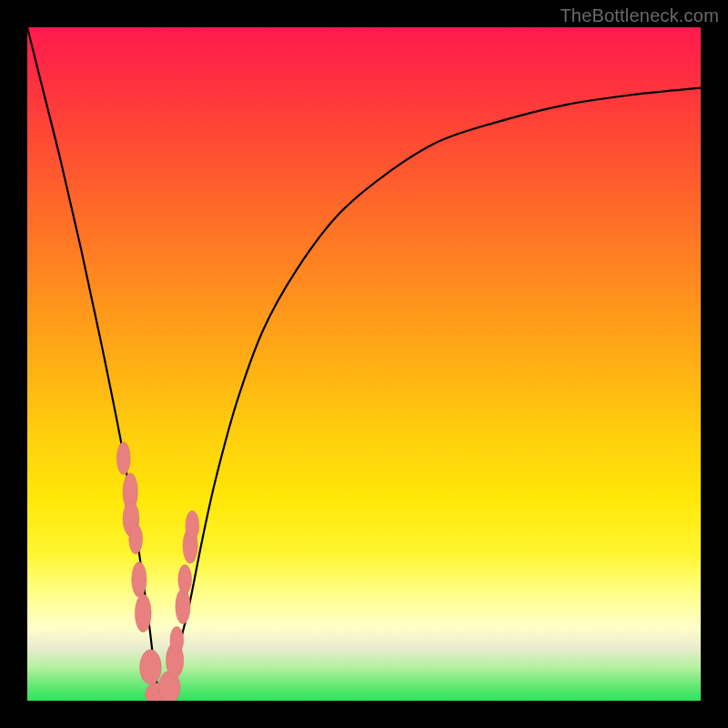 The width and height of the screenshot is (728, 728). What do you see at coordinates (639, 16) in the screenshot?
I see `watermark-text: TheBottleneck.com` at bounding box center [639, 16].